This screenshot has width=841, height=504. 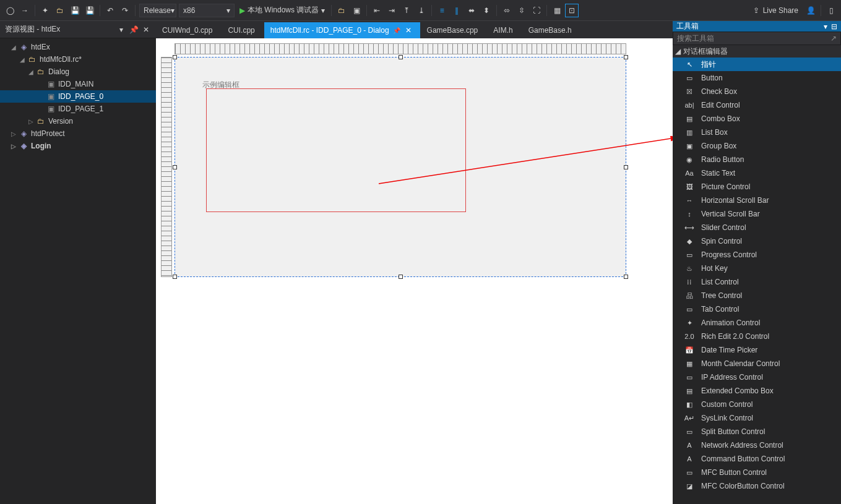 What do you see at coordinates (757, 51) in the screenshot?
I see `toolbox-section-header: ◢对话框编辑器` at bounding box center [757, 51].